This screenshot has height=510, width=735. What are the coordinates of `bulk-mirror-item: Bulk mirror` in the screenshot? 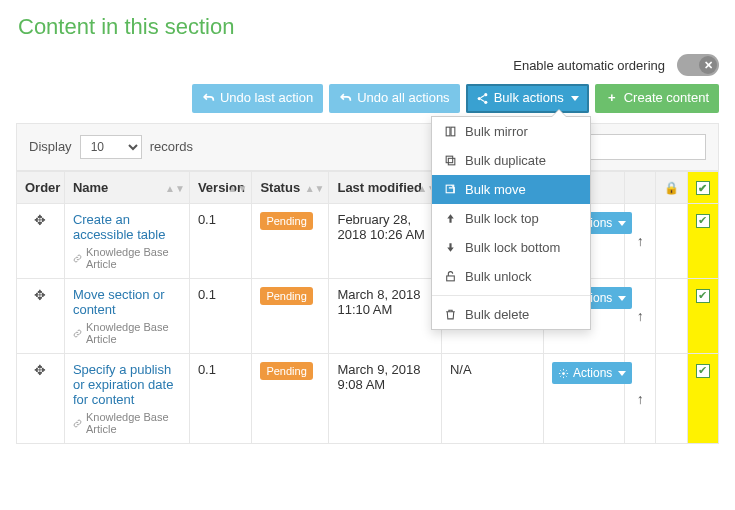 It's located at (511, 132).